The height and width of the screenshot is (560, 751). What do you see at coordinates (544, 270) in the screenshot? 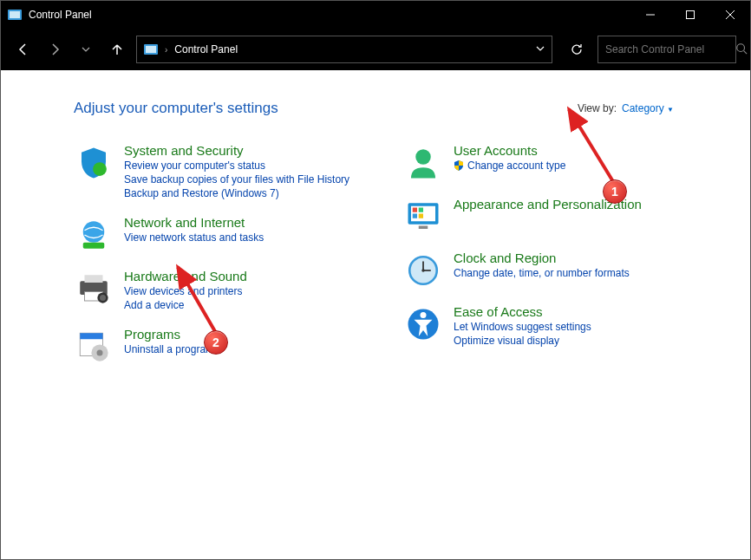
I see `category-clock: Clock and Region Change date, time, or n…` at bounding box center [544, 270].